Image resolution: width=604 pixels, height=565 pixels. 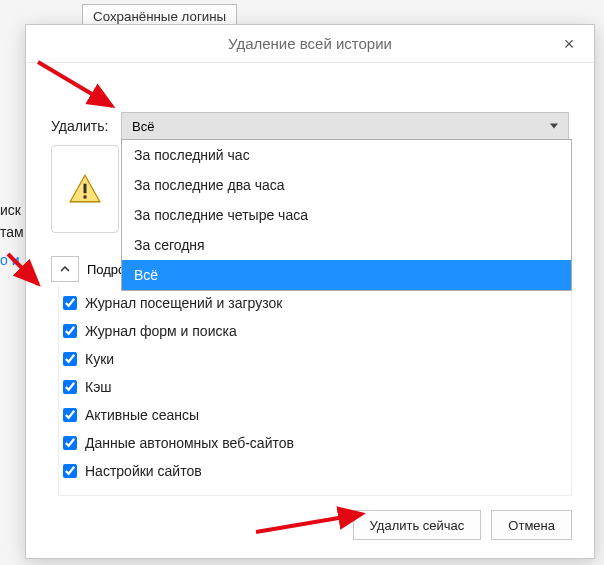 What do you see at coordinates (554, 126) in the screenshot?
I see `chevron-down-icon` at bounding box center [554, 126].